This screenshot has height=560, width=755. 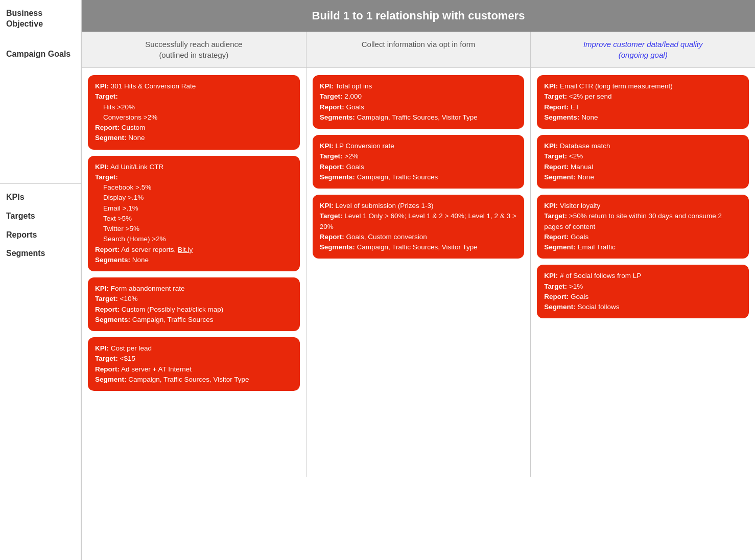 I want to click on header-bar: Build 1 to 1 relationship with customers, so click(x=418, y=16).